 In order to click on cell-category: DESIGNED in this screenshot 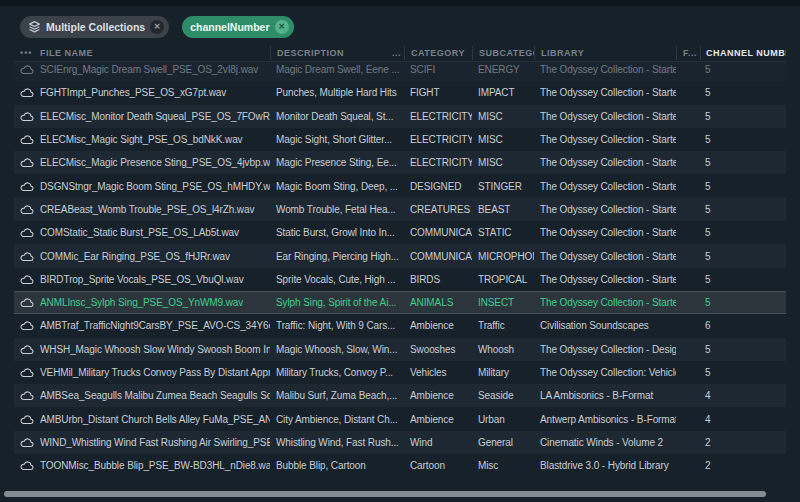, I will do `click(438, 186)`.